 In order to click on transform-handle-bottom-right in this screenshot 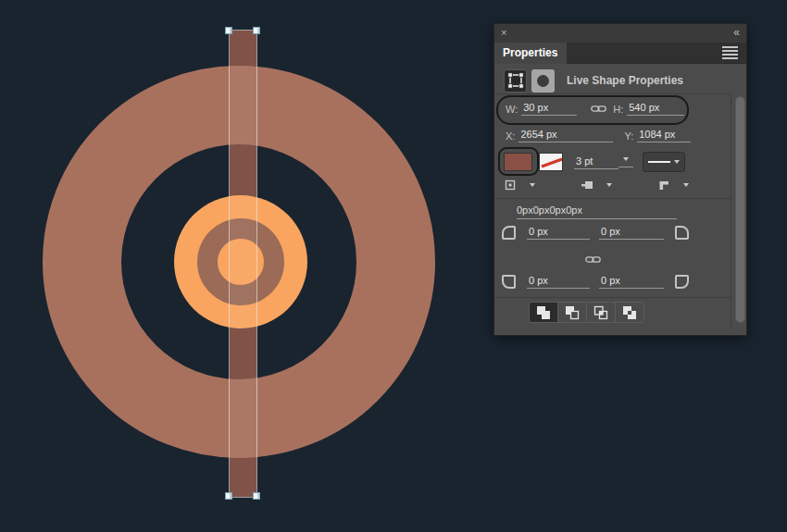, I will do `click(256, 496)`.